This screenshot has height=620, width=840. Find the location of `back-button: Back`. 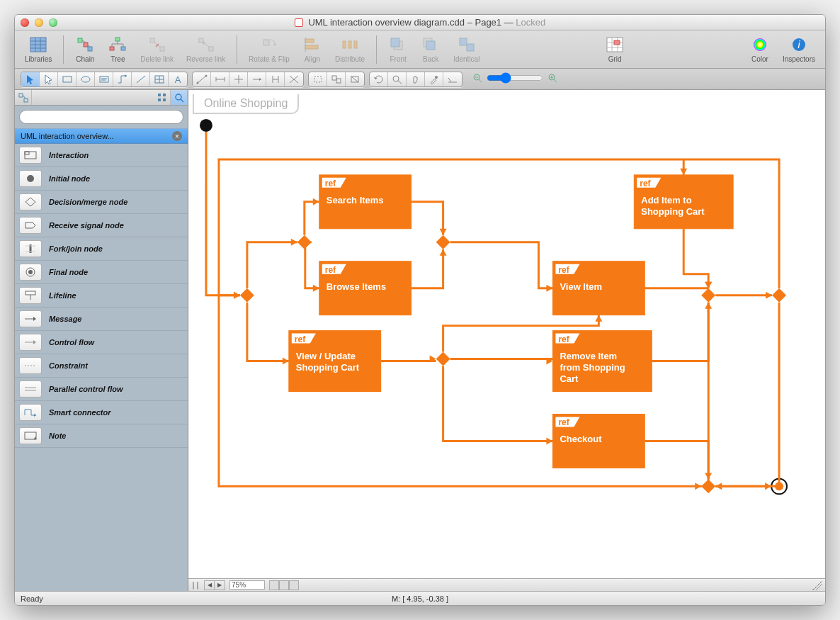

back-button: Back is located at coordinates (431, 50).